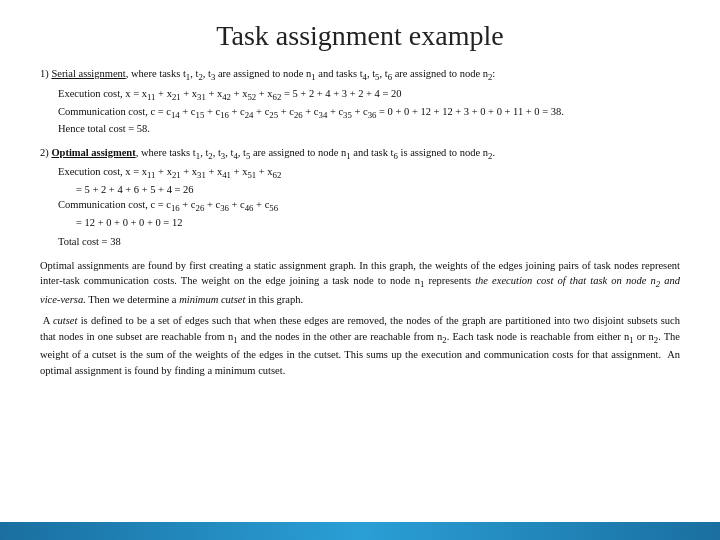 This screenshot has height=540, width=720. I want to click on section-1: 1) Serial assignment, where tasks t1, t2…, so click(360, 102).